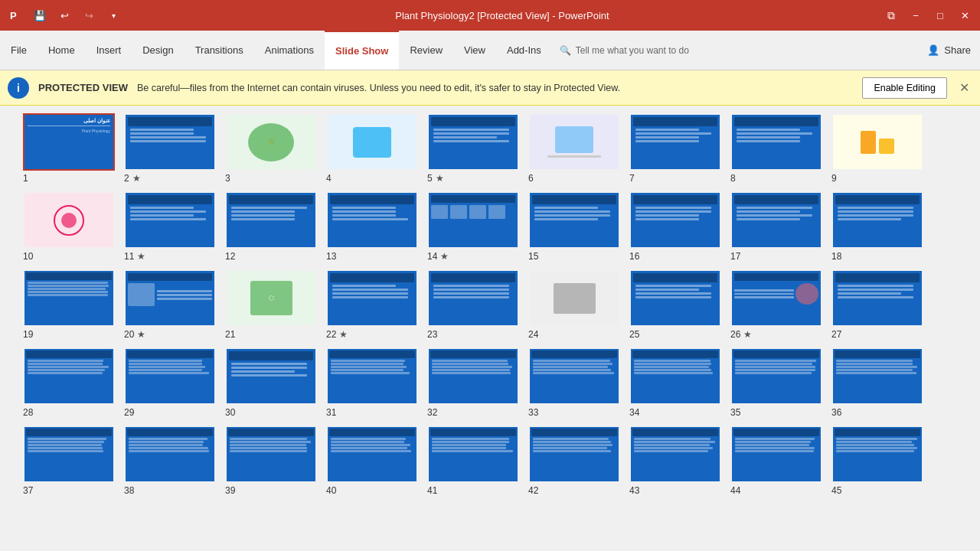 This screenshot has width=980, height=551. What do you see at coordinates (877, 461) in the screenshot?
I see `list-item: 45` at bounding box center [877, 461].